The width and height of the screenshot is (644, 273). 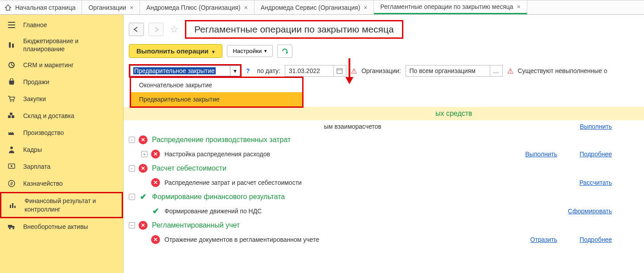 What do you see at coordinates (8, 8) in the screenshot?
I see `home-icon` at bounding box center [8, 8].